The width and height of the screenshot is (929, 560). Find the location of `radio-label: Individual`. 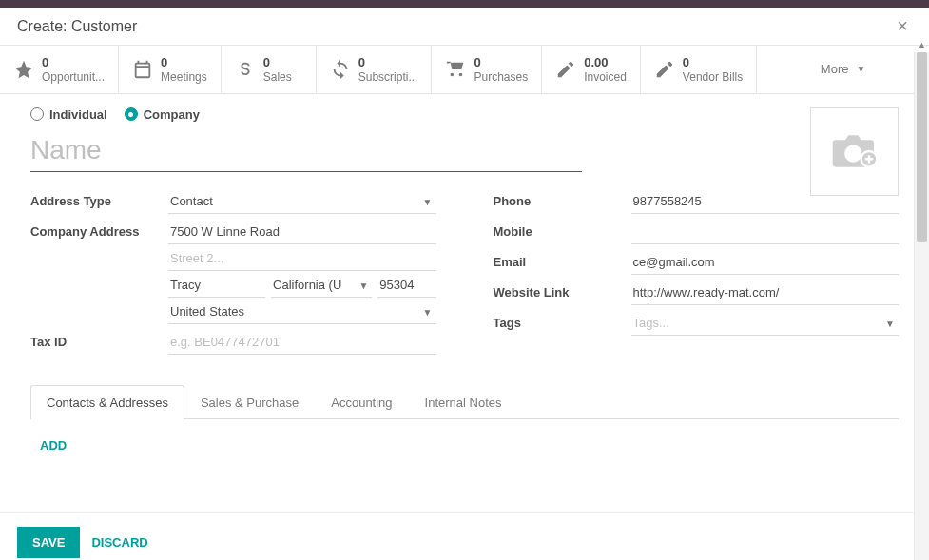

radio-label: Individual is located at coordinates (78, 114).